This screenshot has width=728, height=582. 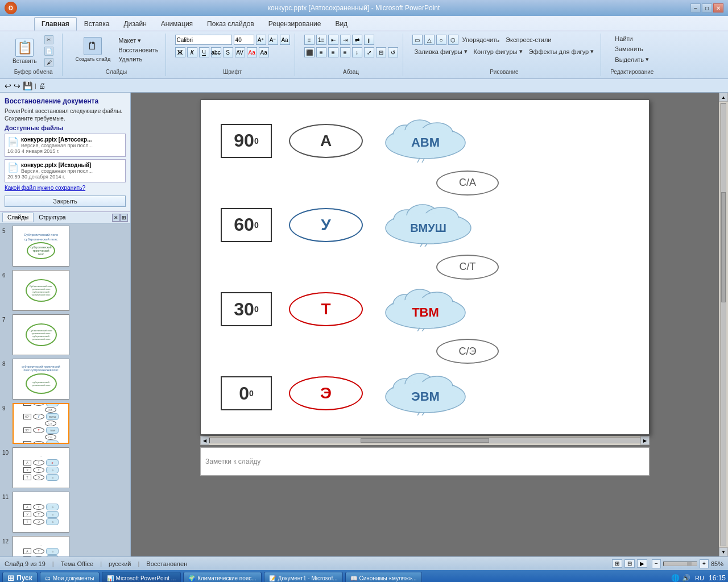 What do you see at coordinates (632, 59) in the screenshot?
I see `select-btn: Выделить ▾` at bounding box center [632, 59].